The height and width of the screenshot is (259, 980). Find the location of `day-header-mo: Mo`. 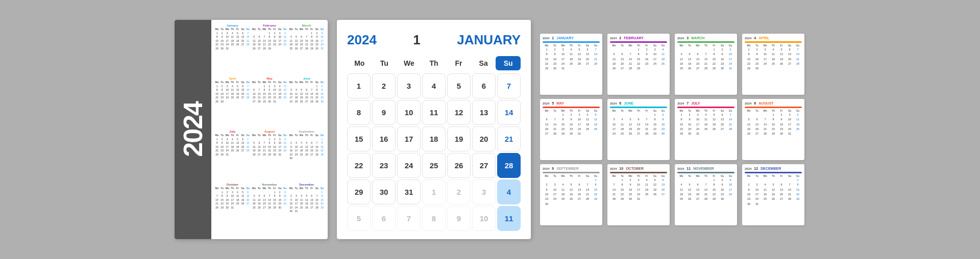

day-header-mo: Mo is located at coordinates (359, 63).